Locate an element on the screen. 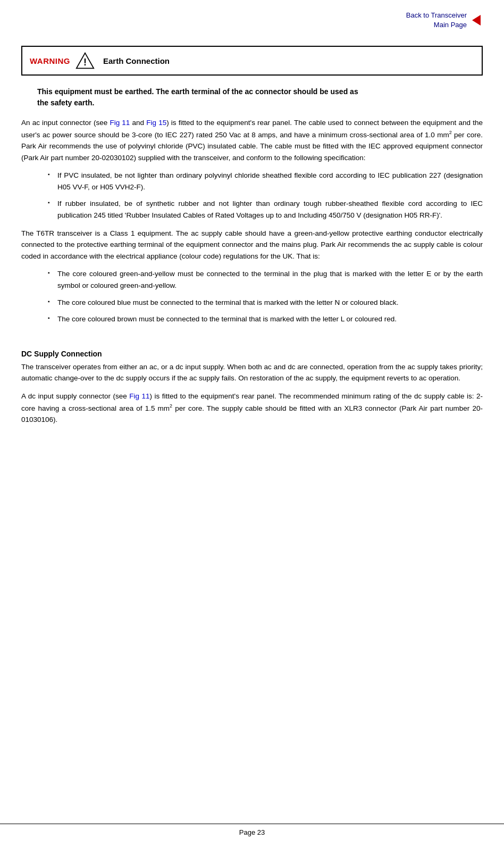 This screenshot has height=847, width=504. bullet-item-1: If PVC insulated, be not lighter than or… is located at coordinates (265, 181).